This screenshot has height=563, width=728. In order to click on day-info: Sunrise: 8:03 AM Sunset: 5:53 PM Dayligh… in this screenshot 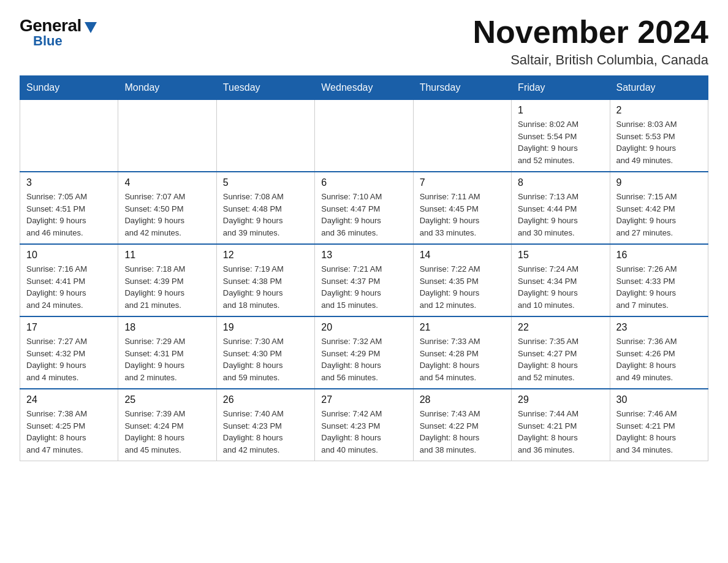, I will do `click(659, 142)`.